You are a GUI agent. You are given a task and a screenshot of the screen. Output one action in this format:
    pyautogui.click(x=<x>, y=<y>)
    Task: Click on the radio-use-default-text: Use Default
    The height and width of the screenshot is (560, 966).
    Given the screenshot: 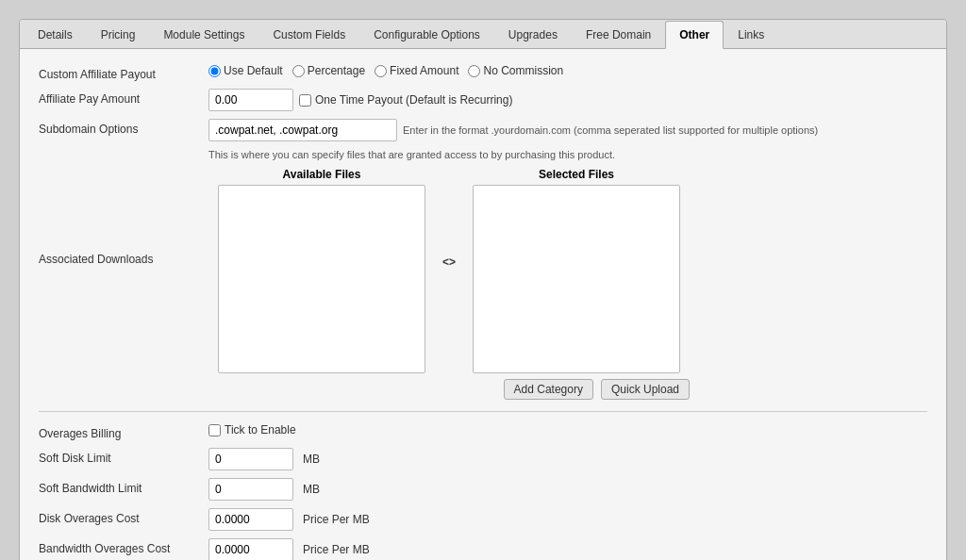 What is the action you would take?
    pyautogui.click(x=253, y=71)
    